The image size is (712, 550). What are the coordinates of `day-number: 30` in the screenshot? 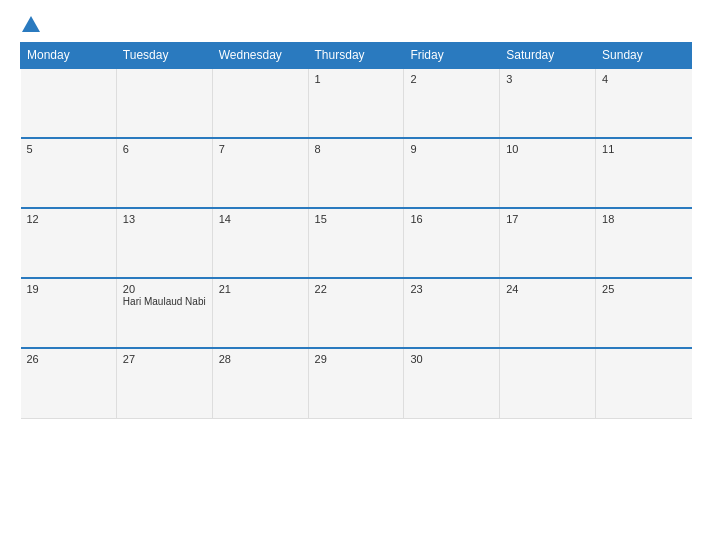 It's located at (452, 359).